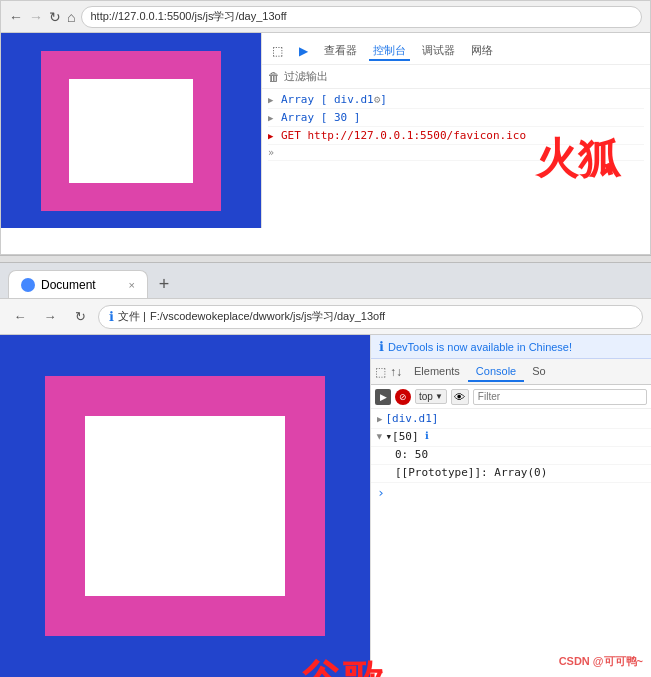  Describe the element at coordinates (511, 347) in the screenshot. I see `chrome-devtools-info-bar: ℹ DevTools is now available in Chinese!` at that location.